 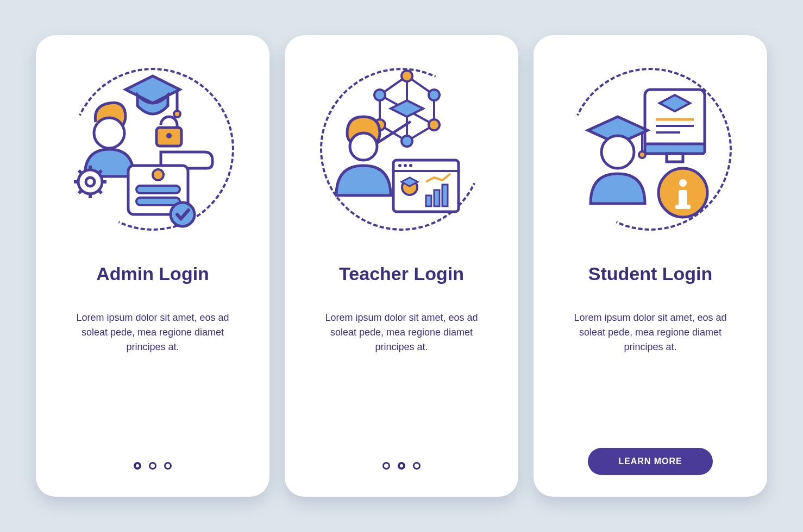 What do you see at coordinates (109, 140) in the screenshot?
I see `person-icon` at bounding box center [109, 140].